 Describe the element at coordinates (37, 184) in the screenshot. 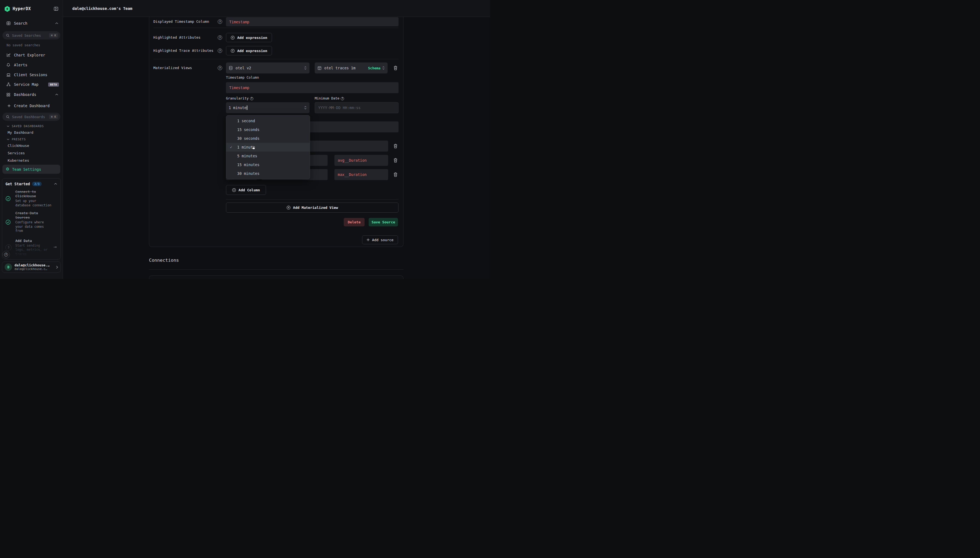

I see `progress-badge: 2/3` at that location.